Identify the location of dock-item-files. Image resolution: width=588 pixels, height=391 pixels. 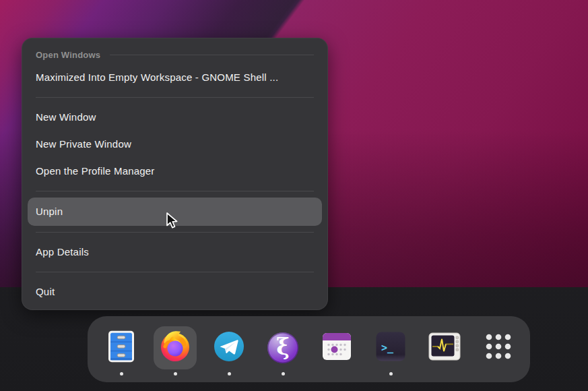
(121, 351).